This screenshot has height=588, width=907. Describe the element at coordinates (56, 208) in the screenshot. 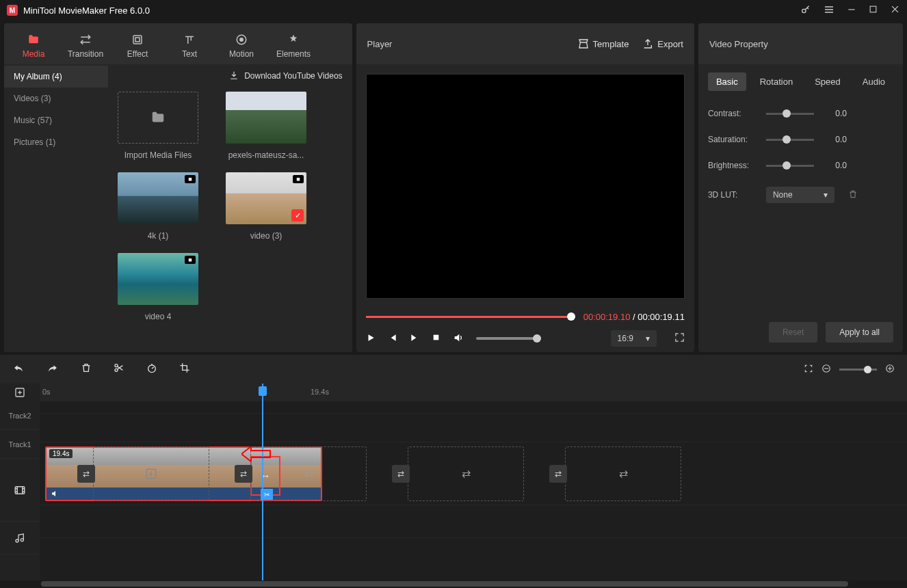

I see `media-sidebar: My Album (4) Videos (3) Music (57) Pictu…` at that location.